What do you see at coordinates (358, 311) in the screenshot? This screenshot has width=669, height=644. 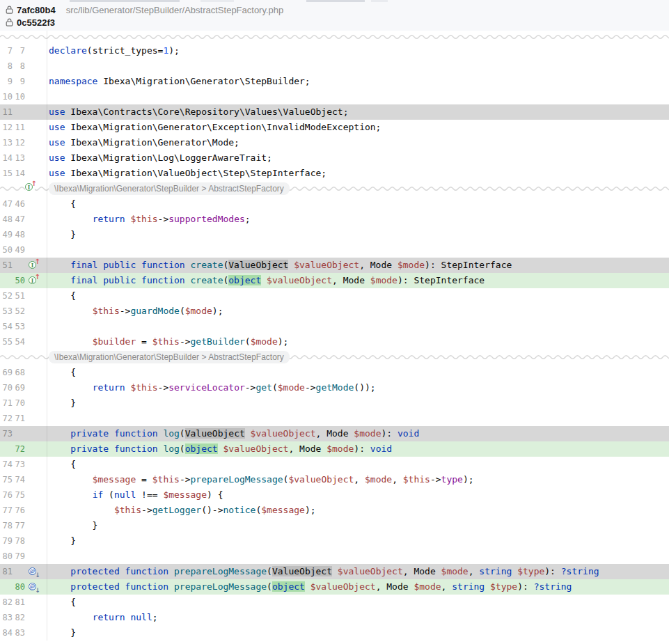 I see `code-line: $this->guardMode($mode);` at bounding box center [358, 311].